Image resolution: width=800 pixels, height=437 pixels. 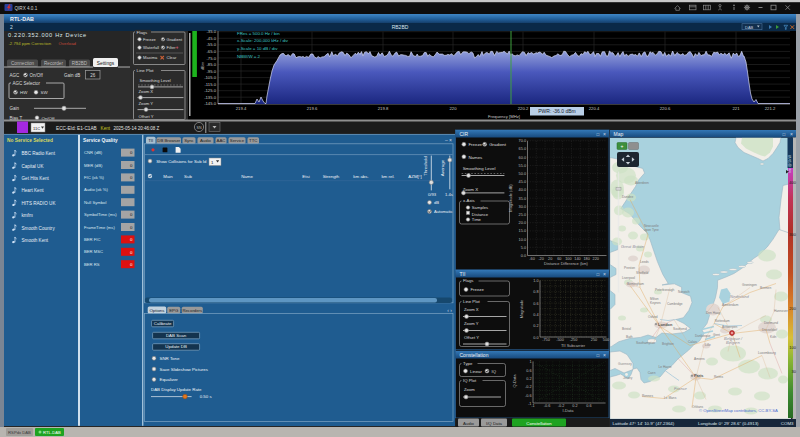 I want to click on svg-text: 15.0, so click(x=522, y=231).